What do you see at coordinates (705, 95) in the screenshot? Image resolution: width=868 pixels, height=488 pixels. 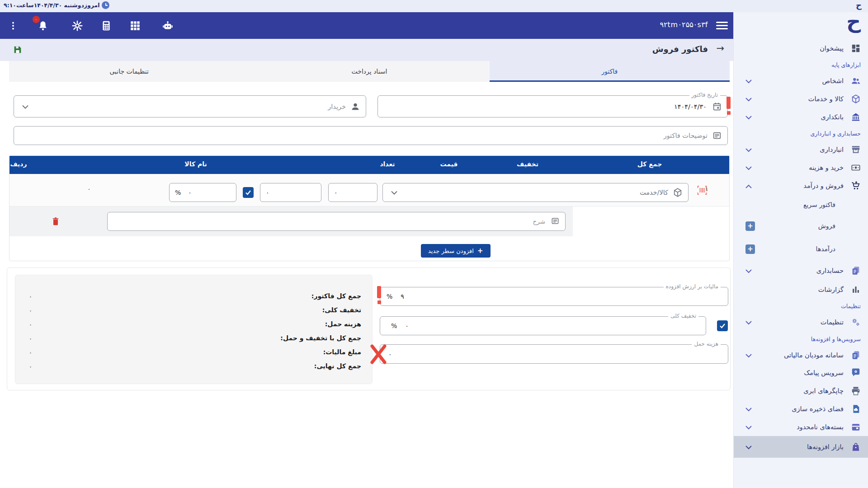 I see `invoice-date-label: تاریخ فاکتور` at bounding box center [705, 95].